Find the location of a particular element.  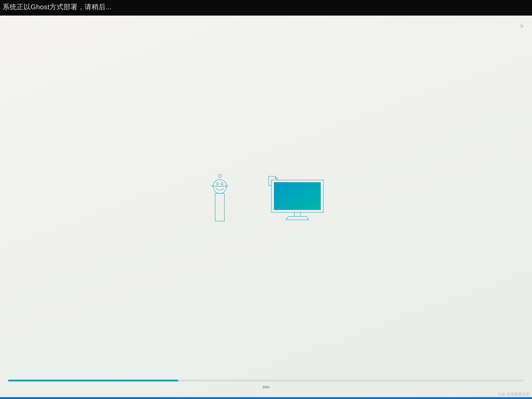

cursor-icon is located at coordinates (522, 26).